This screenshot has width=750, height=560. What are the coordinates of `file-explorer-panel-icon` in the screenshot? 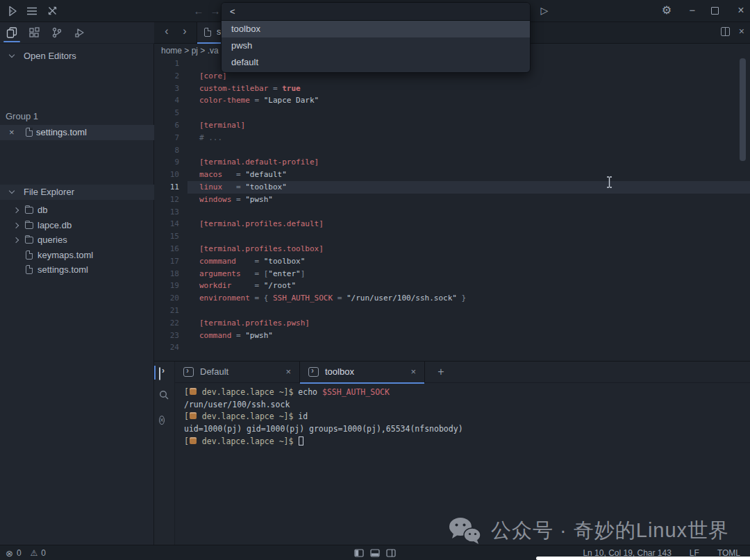 It's located at (12, 33).